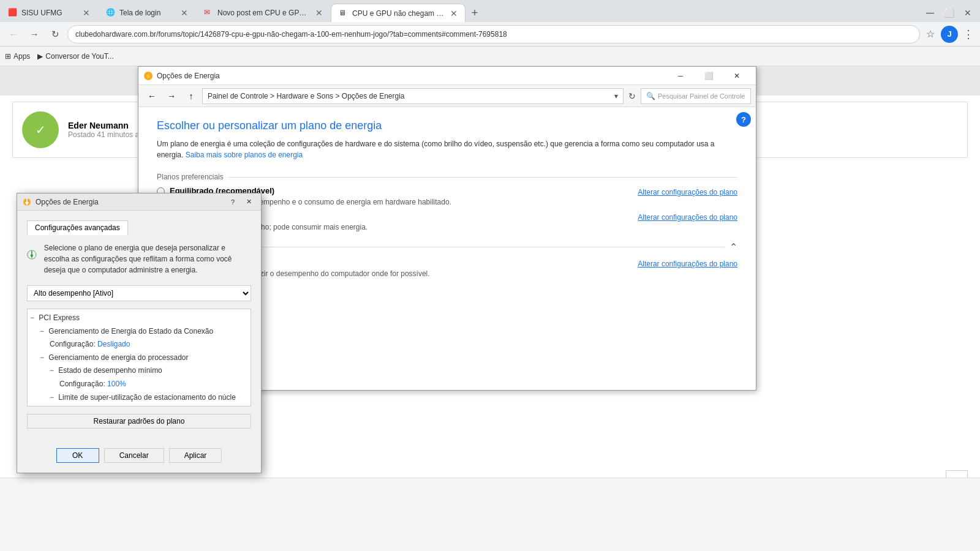 Image resolution: width=980 pixels, height=551 pixels. What do you see at coordinates (42, 331) in the screenshot?
I see `expand-connection: −` at bounding box center [42, 331].